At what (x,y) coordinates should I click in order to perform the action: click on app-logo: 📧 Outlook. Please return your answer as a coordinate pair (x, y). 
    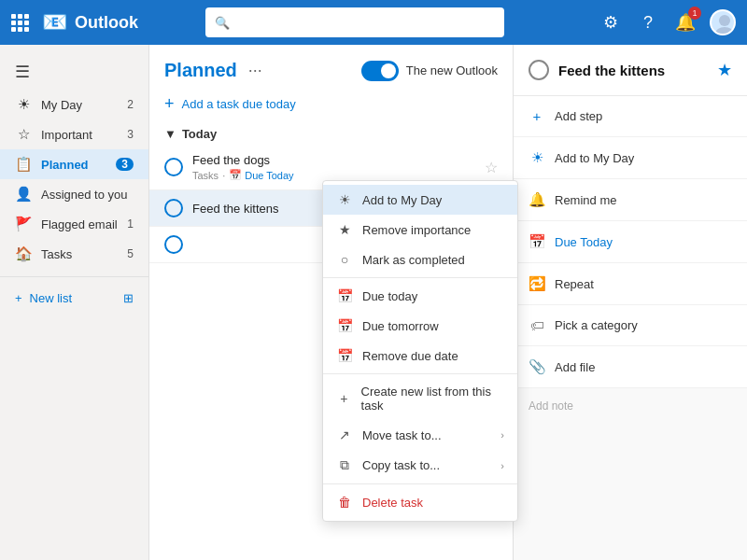
    Looking at the image, I should click on (98, 22).